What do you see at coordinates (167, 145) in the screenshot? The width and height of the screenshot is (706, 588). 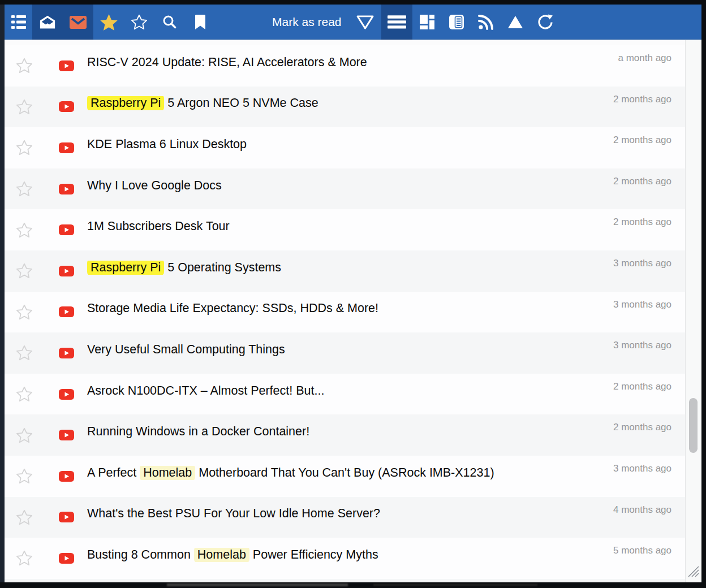 I see `article-title: KDE Plasma 6 Linux Desktop` at bounding box center [167, 145].